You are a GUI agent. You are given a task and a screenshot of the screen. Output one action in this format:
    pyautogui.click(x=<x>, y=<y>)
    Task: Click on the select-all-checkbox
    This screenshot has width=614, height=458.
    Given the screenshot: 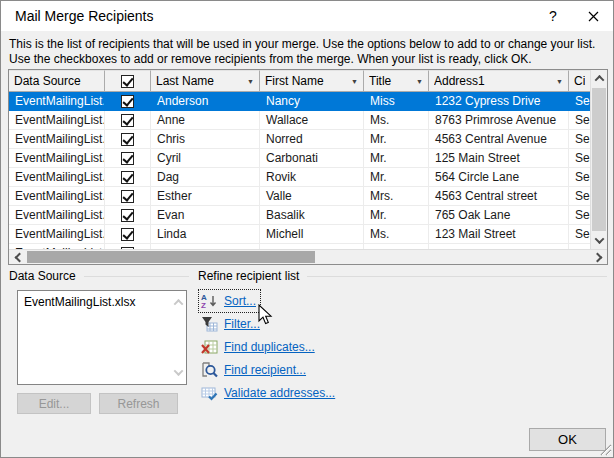 What is the action you would take?
    pyautogui.click(x=128, y=82)
    